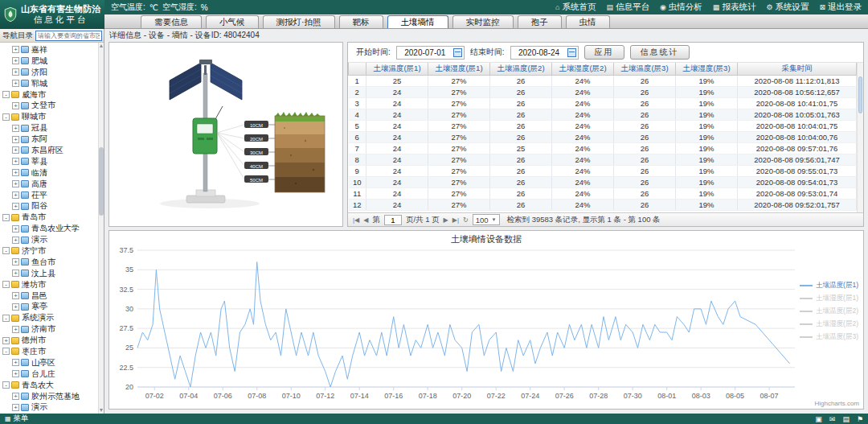 This screenshot has width=868, height=424. I want to click on menu-item-system-settings: ⚙系统设置, so click(788, 7).